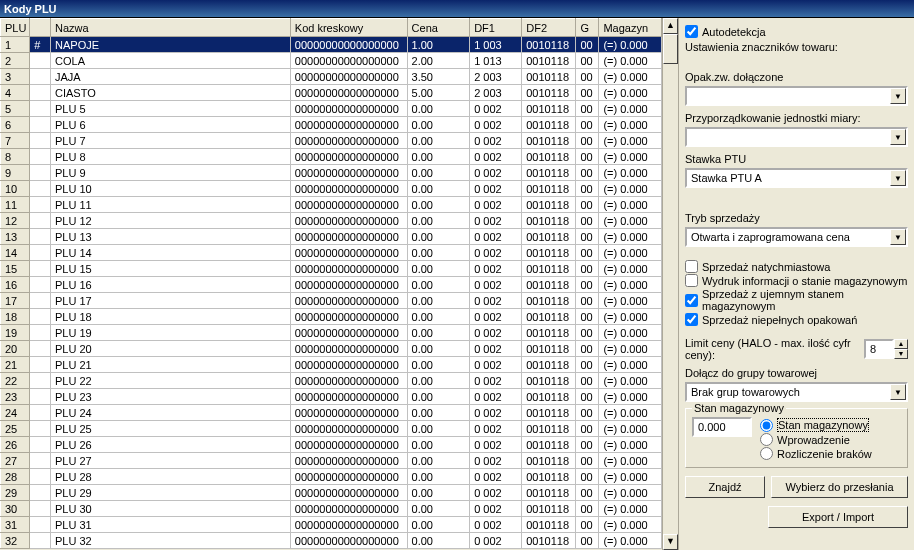 The height and width of the screenshot is (550, 914). Describe the element at coordinates (332, 445) in the screenshot. I see `table-row: 26PLU 26000000000000000000.000 002001011…` at that location.